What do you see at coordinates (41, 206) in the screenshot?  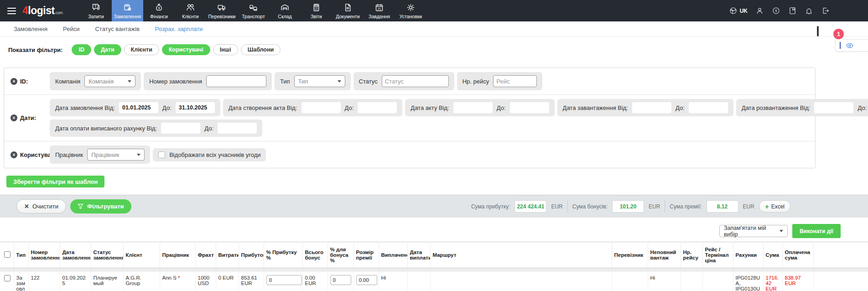 I see `clear-filters-button: ✕ Очистити` at bounding box center [41, 206].